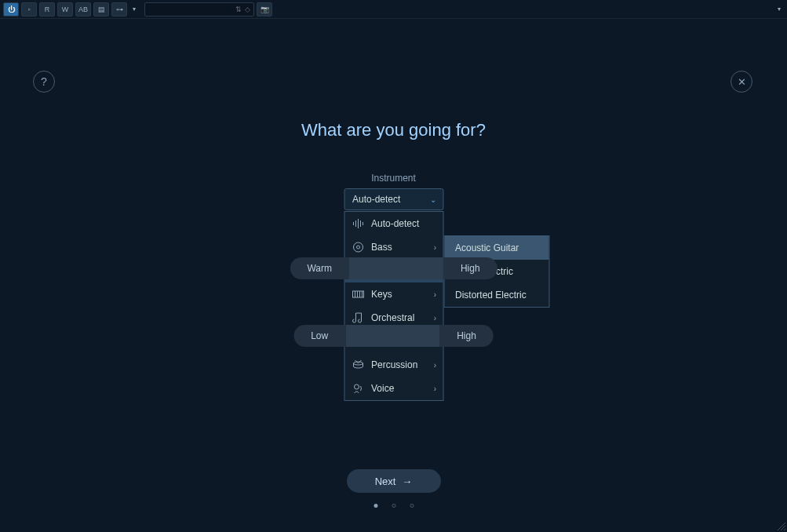 This screenshot has width=787, height=532. Describe the element at coordinates (496, 248) in the screenshot. I see `submenu-item-acoustic: Acoustic Guitar` at that location.